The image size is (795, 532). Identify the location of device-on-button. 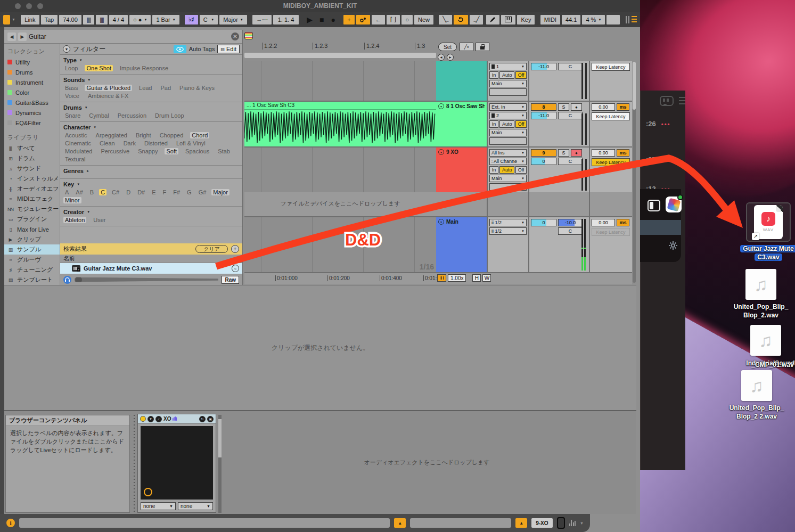
(143, 419).